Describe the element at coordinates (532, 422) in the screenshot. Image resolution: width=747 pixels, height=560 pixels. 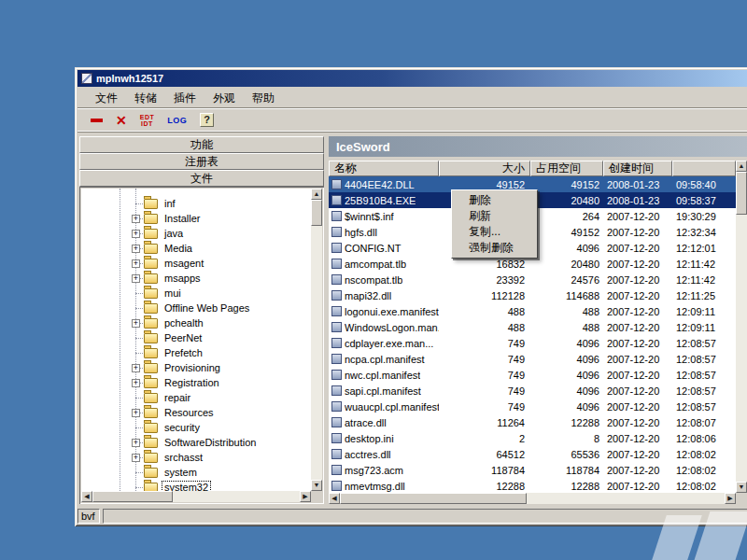
I see `file-row-atrace-dll: atrace.dll11264122882007-12-2012:08:07` at that location.